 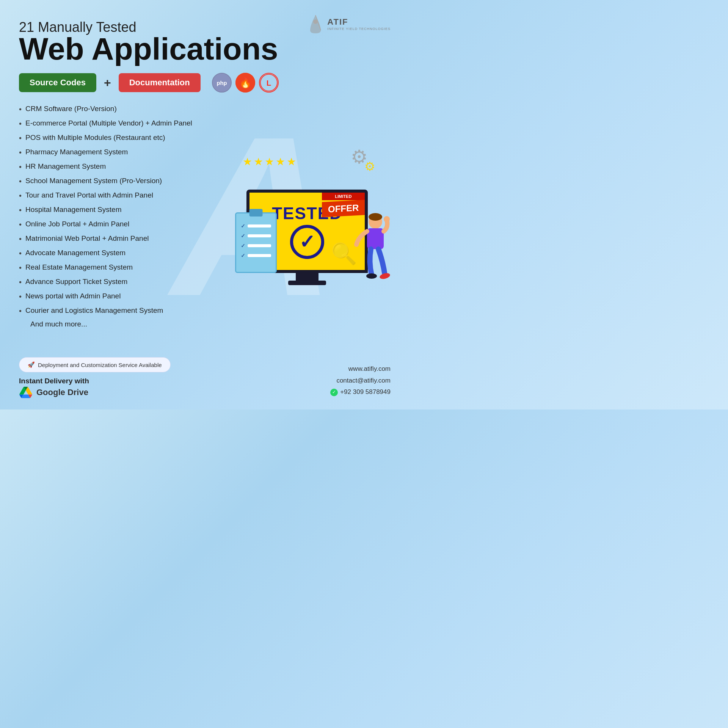 What do you see at coordinates (95, 378) in the screenshot?
I see `bottom-left: 🚀 Deployment and Customization Service A…` at bounding box center [95, 378].